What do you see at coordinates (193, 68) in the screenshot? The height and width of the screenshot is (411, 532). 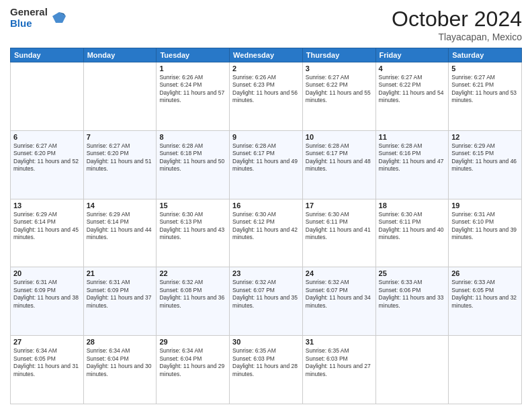 I see `day-number: 1` at bounding box center [193, 68].